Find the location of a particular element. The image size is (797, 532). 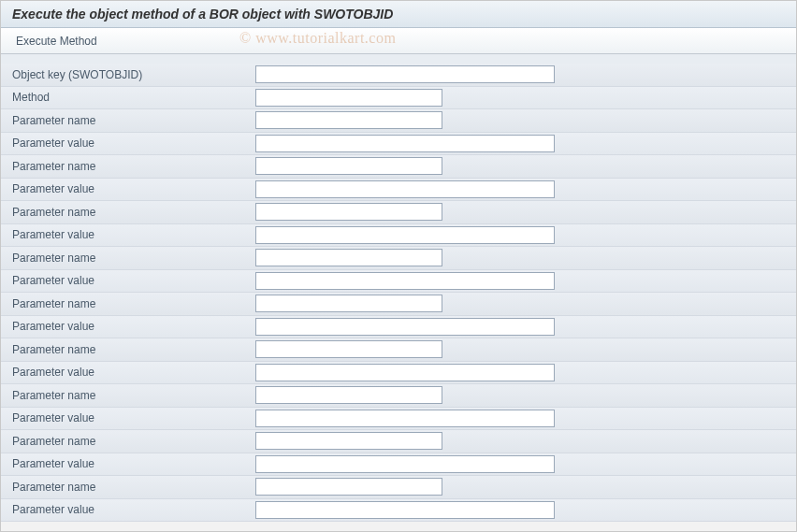

form-row: Method is located at coordinates (398, 99).